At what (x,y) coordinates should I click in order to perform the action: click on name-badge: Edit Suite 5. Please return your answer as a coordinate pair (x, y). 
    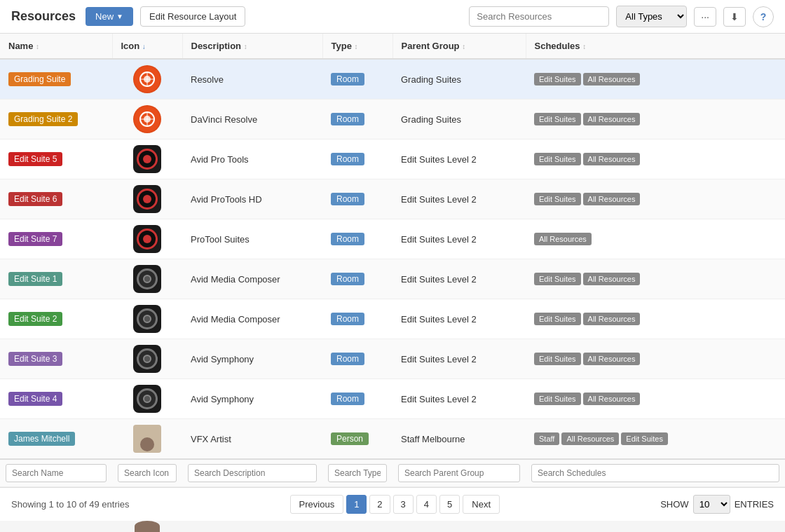
    Looking at the image, I should click on (35, 159).